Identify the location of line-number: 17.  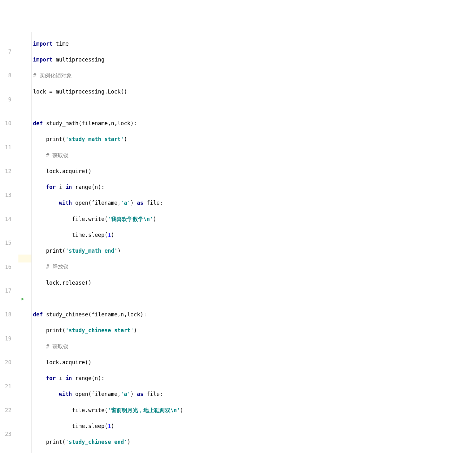
(9, 291).